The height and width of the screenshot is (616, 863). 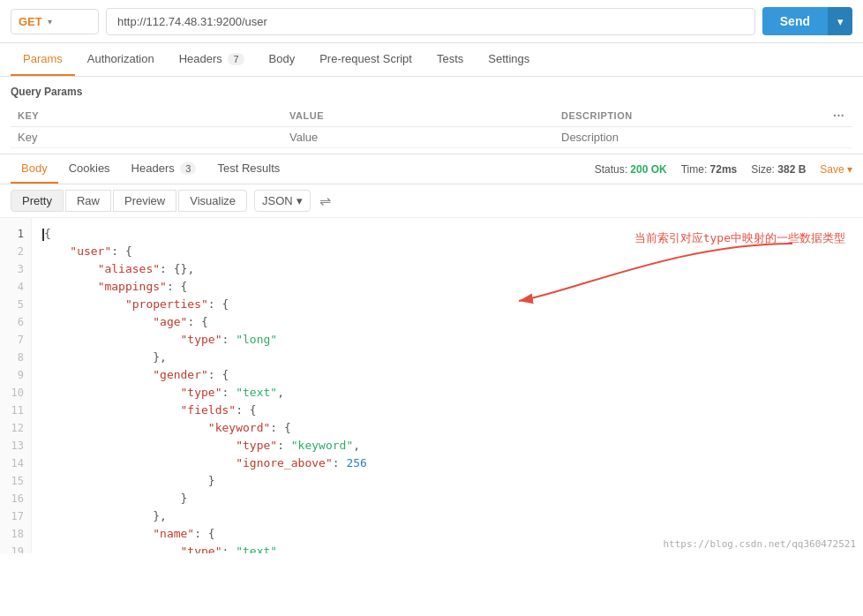 What do you see at coordinates (432, 138) in the screenshot?
I see `param-row` at bounding box center [432, 138].